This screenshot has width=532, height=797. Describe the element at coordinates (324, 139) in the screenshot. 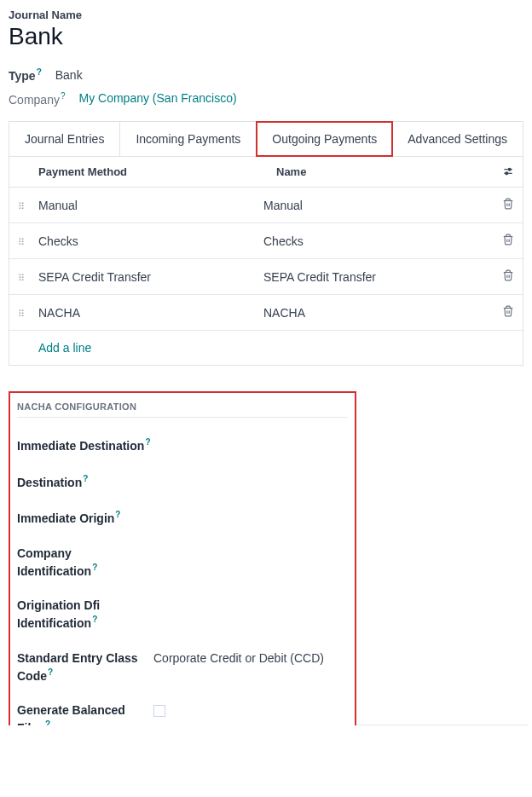

I see `tab-outgoing-payments: Outgoing Payments` at that location.